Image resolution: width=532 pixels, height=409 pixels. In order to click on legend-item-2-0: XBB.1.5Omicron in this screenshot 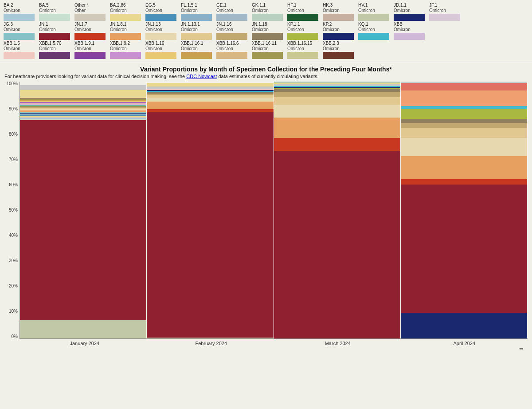, I will do `click(21, 50)`.